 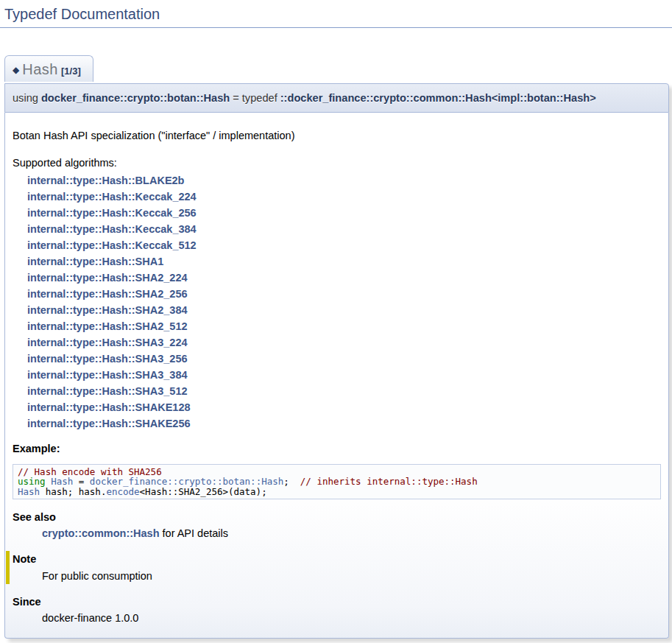 I want to click on declaration-name-link: docker_finance::crypto::botan::Hash, so click(x=135, y=98).